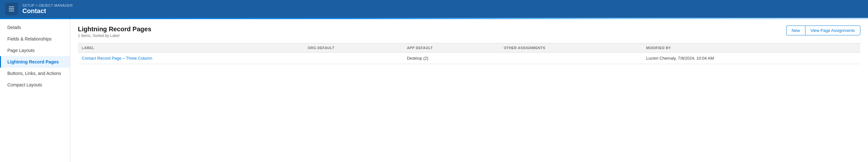 This screenshot has height=162, width=868. I want to click on breadcrumb-setup: SETUP, so click(28, 5).